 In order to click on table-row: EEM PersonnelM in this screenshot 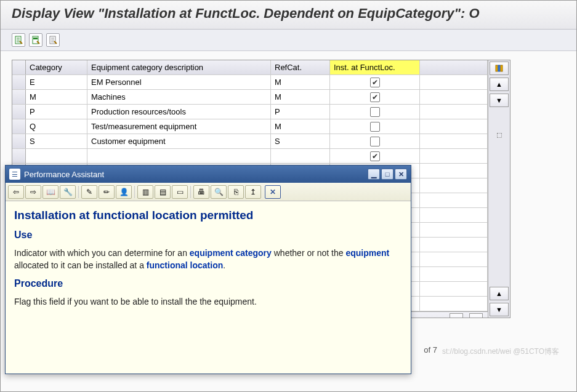, I will do `click(250, 82)`.